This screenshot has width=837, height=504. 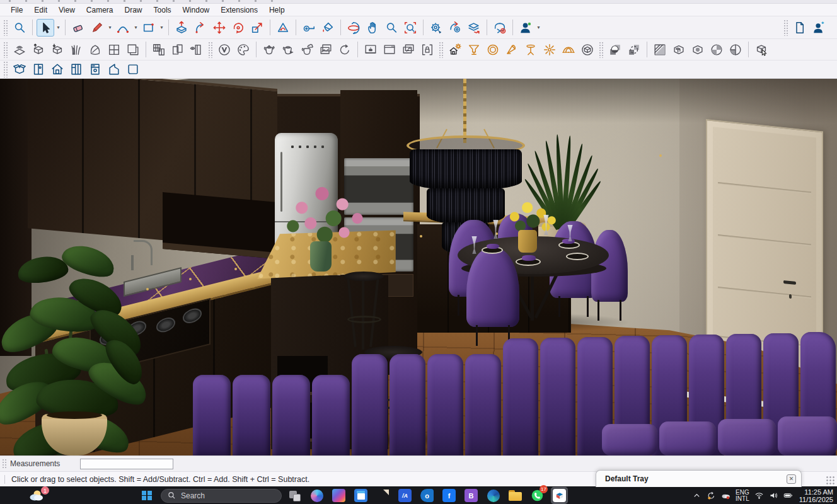 I want to click on select-tool-dropdown: ▾, so click(x=58, y=28).